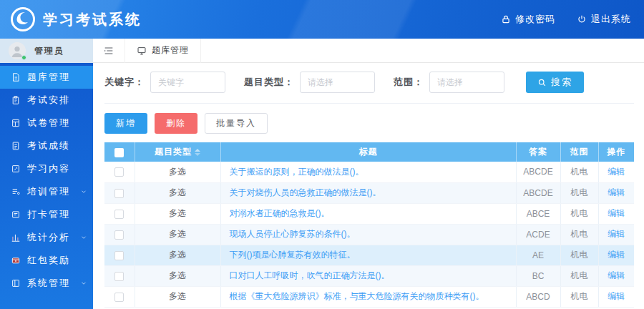  Describe the element at coordinates (47, 174) in the screenshot. I see `sidebar: 管理员 题库管理 考试安排 试卷管理 考试成绩 学习内容` at that location.